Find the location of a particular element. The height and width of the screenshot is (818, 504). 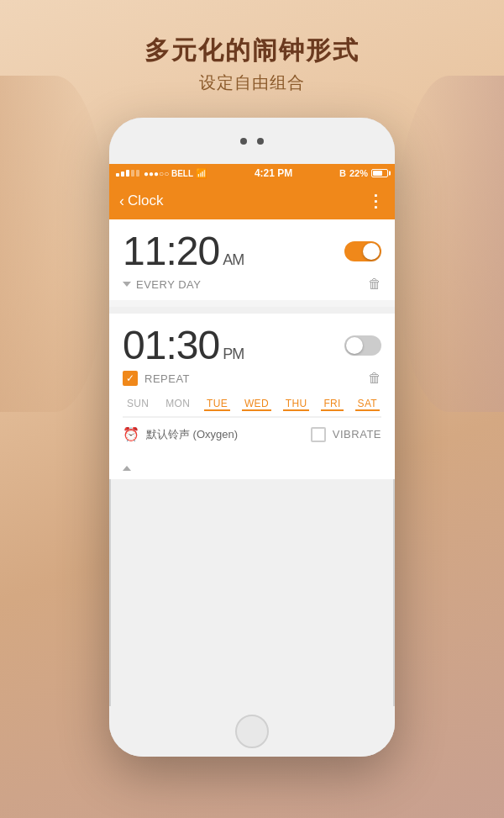

back-arrow-icon: ‹ is located at coordinates (122, 201).